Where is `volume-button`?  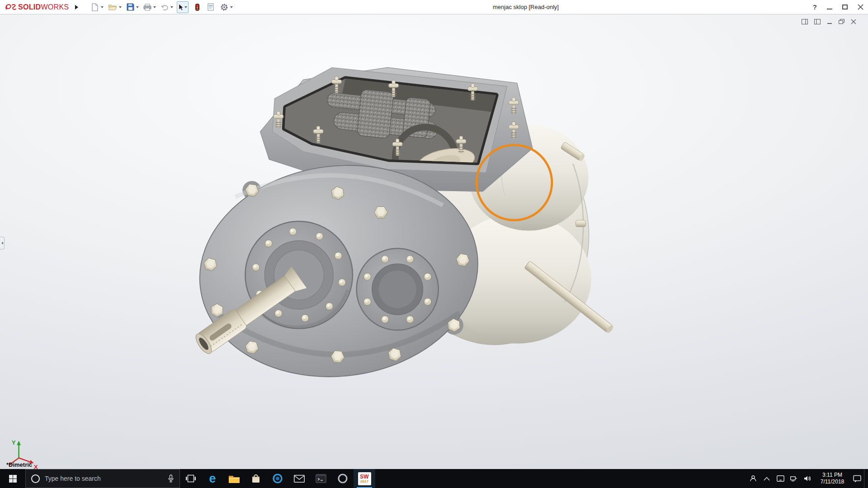
volume-button is located at coordinates (807, 479).